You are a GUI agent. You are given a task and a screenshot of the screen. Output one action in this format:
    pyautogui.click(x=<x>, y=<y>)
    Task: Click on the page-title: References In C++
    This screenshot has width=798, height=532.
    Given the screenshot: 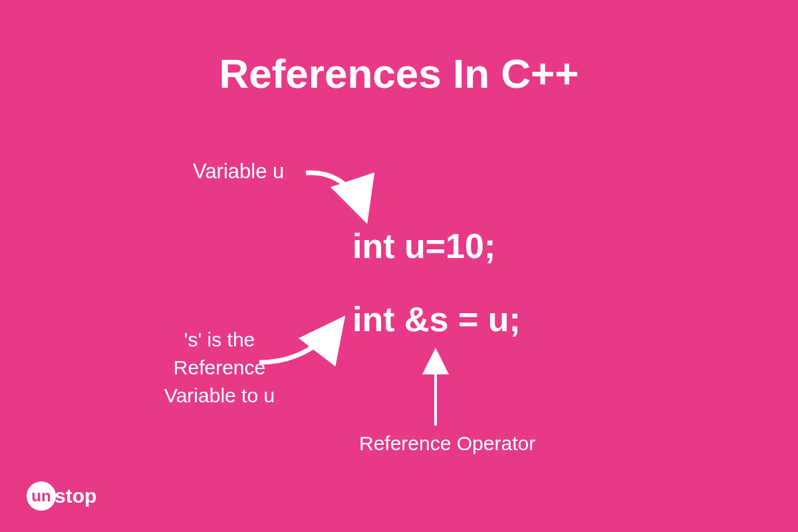 What is the action you would take?
    pyautogui.click(x=399, y=73)
    